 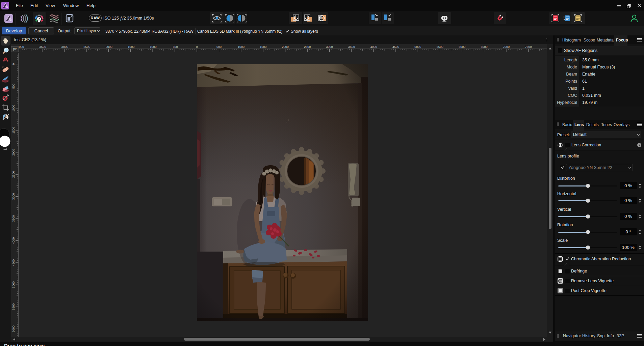 What do you see at coordinates (506, 47) in the screenshot?
I see `svg-text: 7000` at bounding box center [506, 47].